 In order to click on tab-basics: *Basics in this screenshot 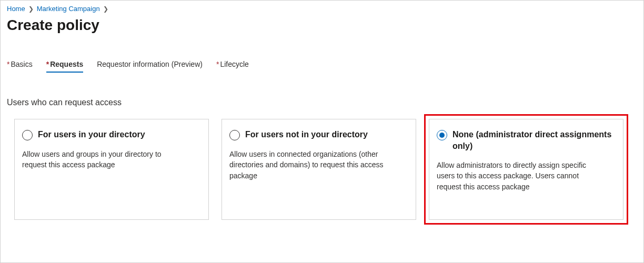, I will do `click(20, 66)`.